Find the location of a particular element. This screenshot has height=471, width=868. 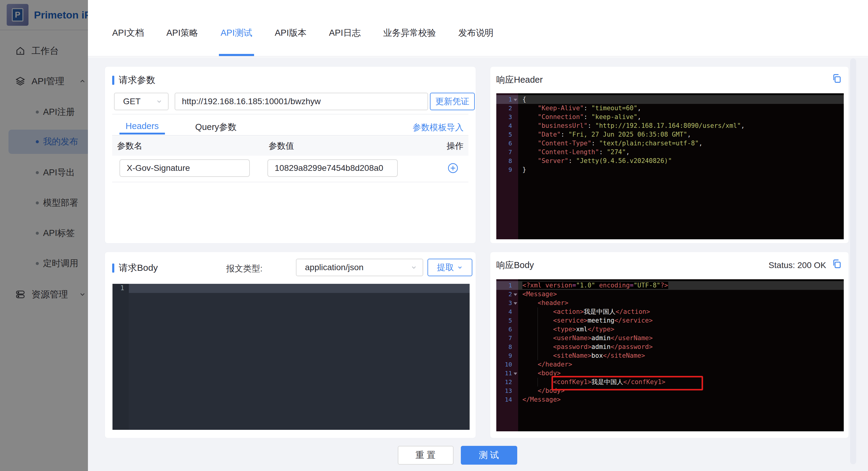

section-title-response-header: 响应Header is located at coordinates (520, 80).